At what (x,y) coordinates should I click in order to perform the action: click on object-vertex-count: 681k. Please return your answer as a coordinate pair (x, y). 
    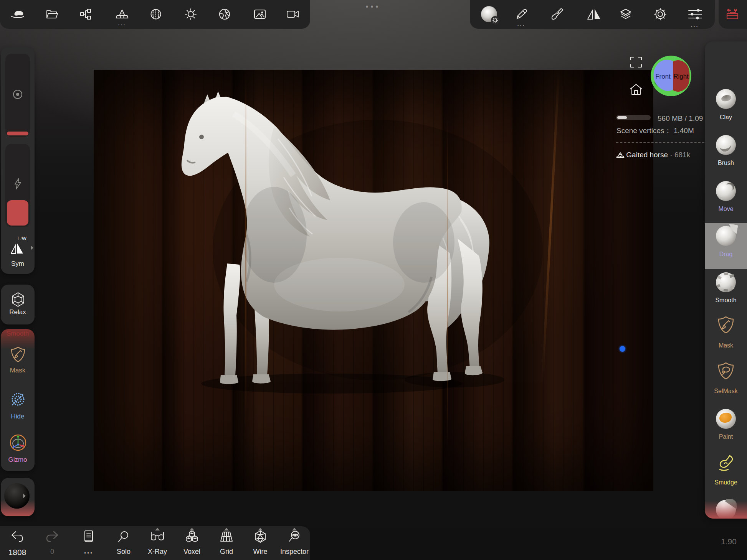
    Looking at the image, I should click on (683, 155).